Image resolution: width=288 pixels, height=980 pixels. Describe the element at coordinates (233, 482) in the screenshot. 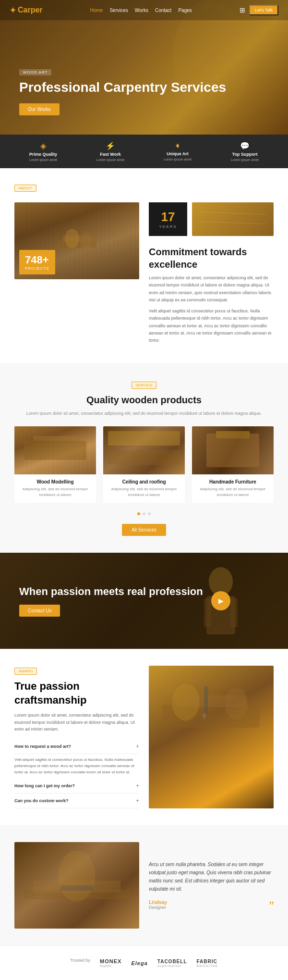

I see `service-title-3: Handmade Furniture` at that location.